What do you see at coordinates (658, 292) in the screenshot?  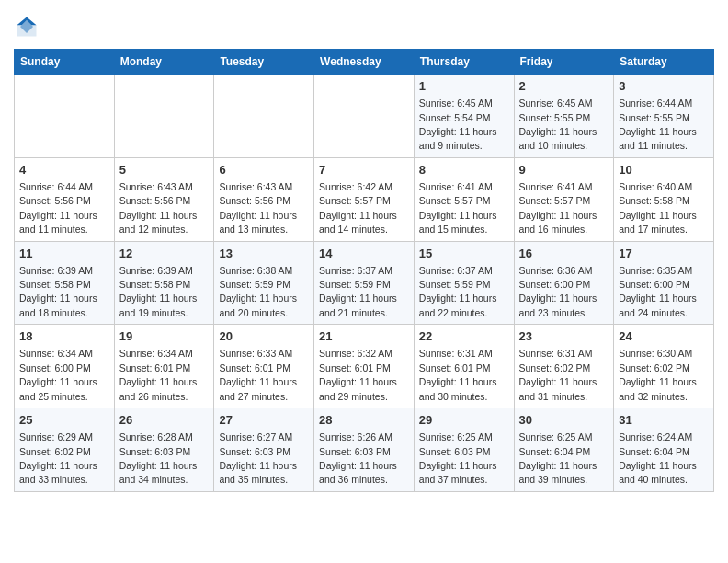 I see `day-detail: Sunrise: 6:35 AM Sunset: 6:00 PM Dayligh…` at bounding box center [658, 292].